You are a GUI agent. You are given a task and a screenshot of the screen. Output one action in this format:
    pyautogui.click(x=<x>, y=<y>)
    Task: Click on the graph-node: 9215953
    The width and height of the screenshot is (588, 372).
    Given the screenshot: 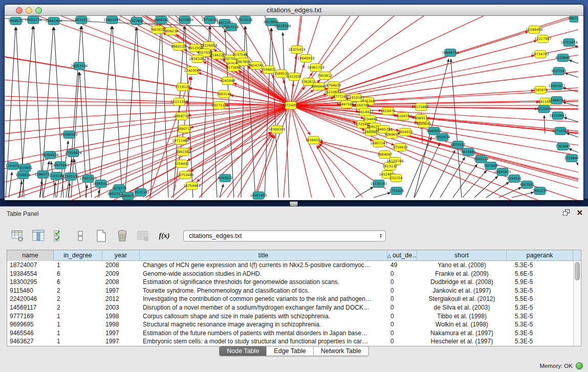 What is the action you would take?
    pyautogui.click(x=545, y=110)
    